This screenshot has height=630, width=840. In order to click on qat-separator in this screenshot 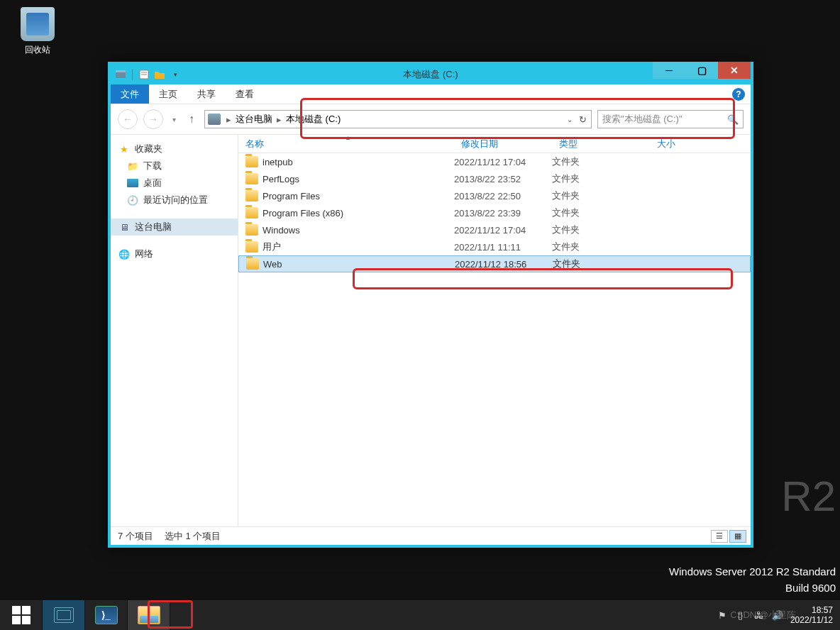, I will do `click(132, 74)`.